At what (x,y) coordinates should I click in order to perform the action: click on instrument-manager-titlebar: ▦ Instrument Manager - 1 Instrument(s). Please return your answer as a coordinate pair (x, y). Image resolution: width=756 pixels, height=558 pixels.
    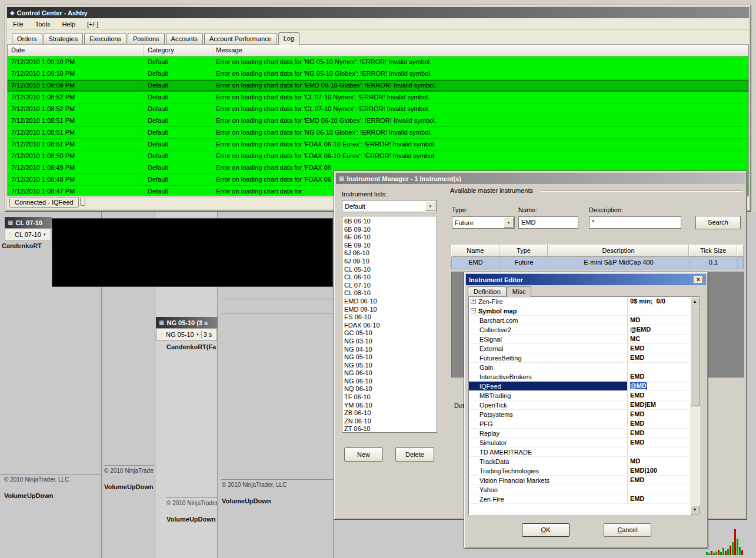
    Looking at the image, I should click on (540, 179).